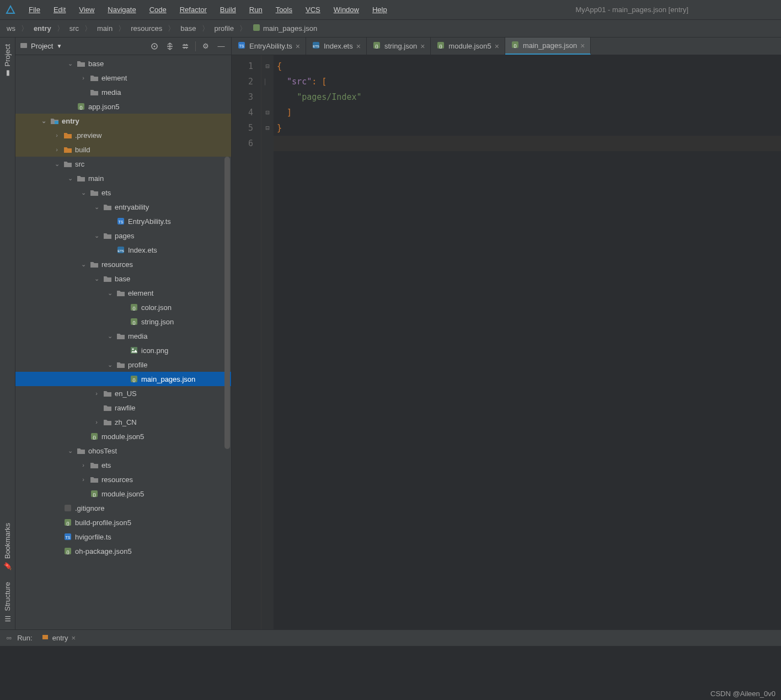 The image size is (781, 700). I want to click on fold-gutter: ⊟ ⎸ ⊟ ⊟, so click(268, 342).